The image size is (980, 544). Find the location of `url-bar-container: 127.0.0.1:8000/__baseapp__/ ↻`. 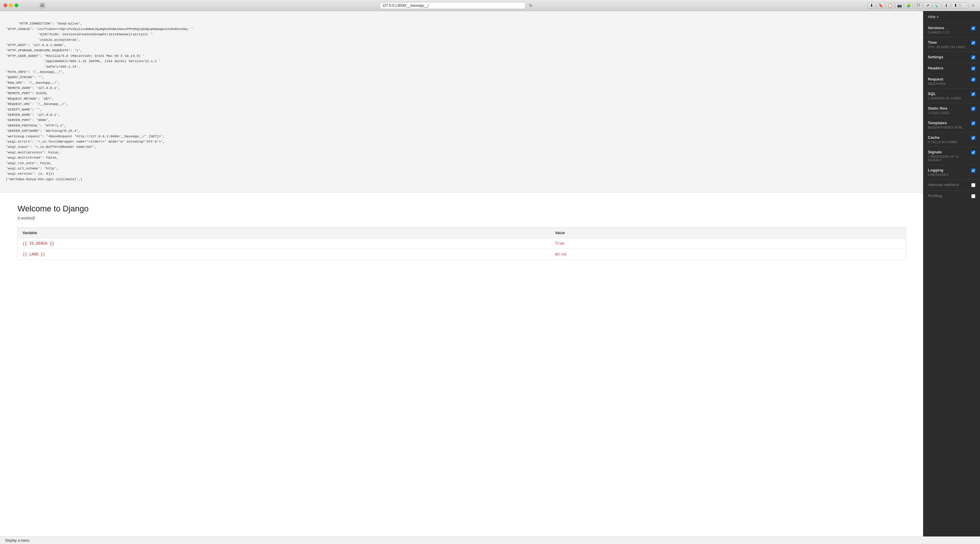

url-bar-container: 127.0.0.1:8000/__baseapp__/ ↻ is located at coordinates (457, 5).